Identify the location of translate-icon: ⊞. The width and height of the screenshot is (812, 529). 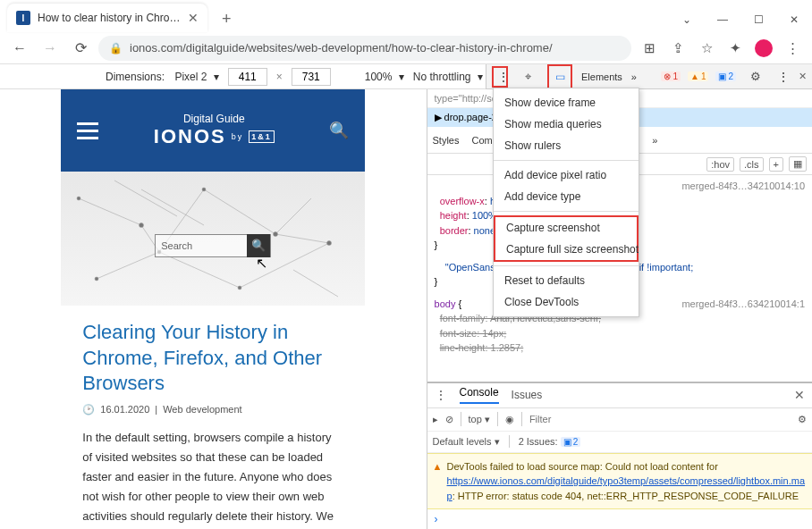
(649, 48).